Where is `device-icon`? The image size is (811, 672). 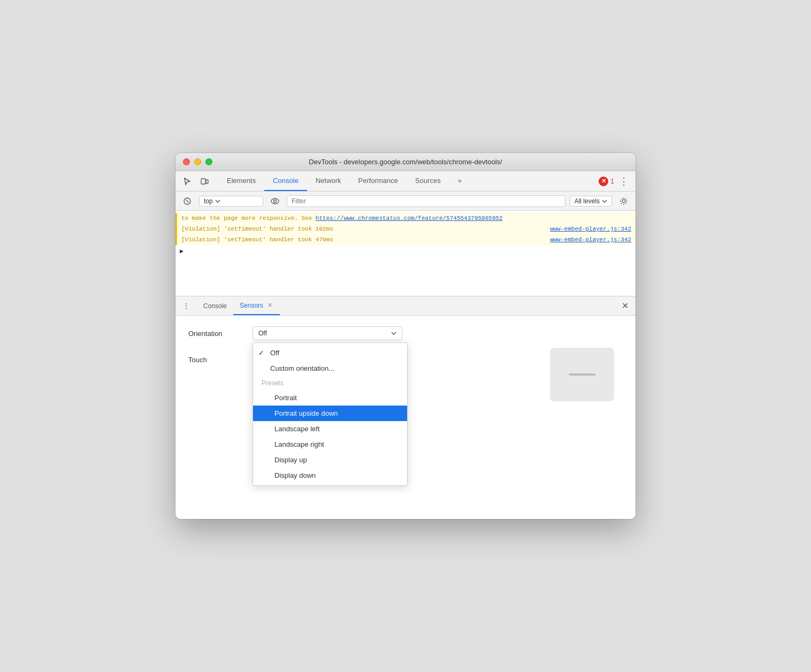 device-icon is located at coordinates (204, 181).